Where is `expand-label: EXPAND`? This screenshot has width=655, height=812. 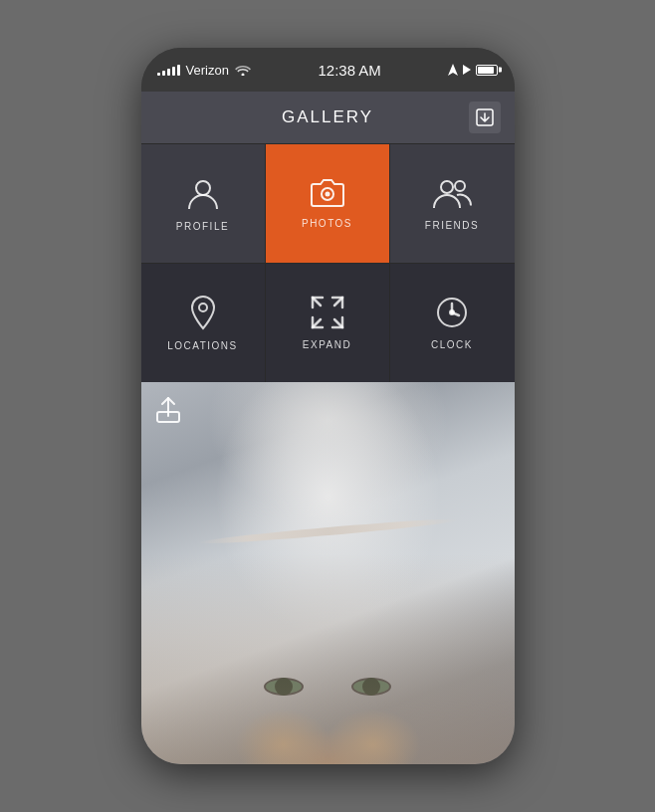 expand-label: EXPAND is located at coordinates (327, 344).